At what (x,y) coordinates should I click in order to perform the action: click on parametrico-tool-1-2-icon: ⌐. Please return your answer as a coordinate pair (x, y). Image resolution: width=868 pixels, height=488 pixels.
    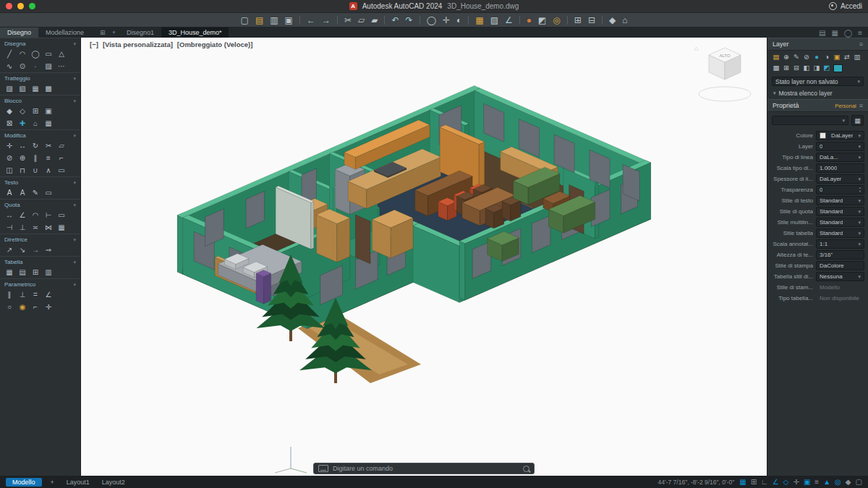
    Looking at the image, I should click on (35, 307).